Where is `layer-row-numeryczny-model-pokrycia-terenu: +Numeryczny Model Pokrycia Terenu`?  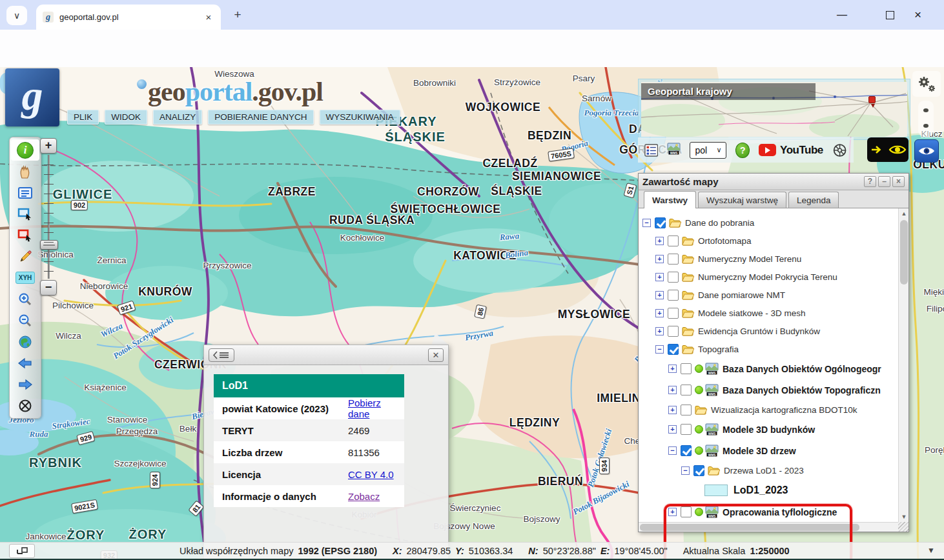 layer-row-numeryczny-model-pokrycia-terenu: +Numeryczny Model Pokrycia Terenu is located at coordinates (768, 277).